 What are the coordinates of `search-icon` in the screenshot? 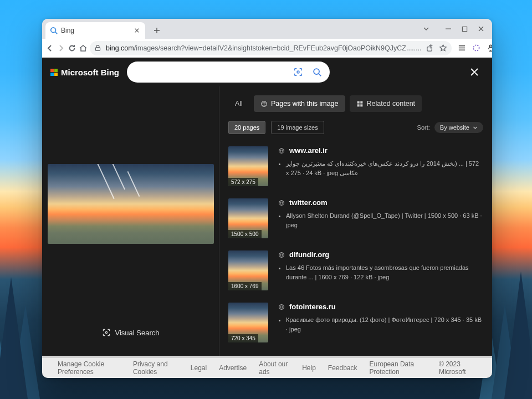 It's located at (317, 72).